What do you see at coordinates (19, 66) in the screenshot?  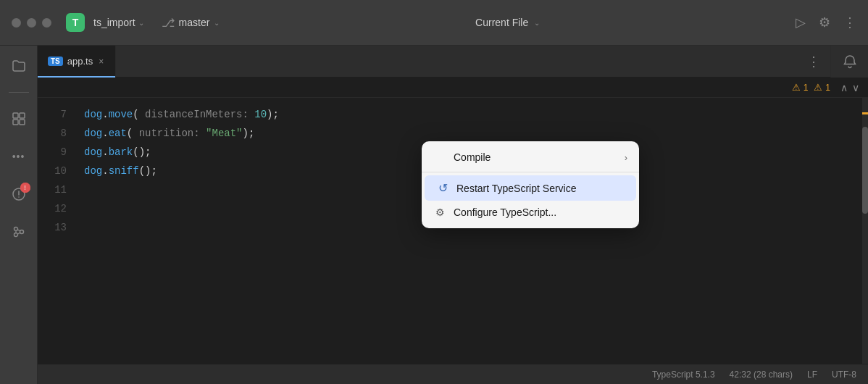 I see `sidebar-icon-folder` at bounding box center [19, 66].